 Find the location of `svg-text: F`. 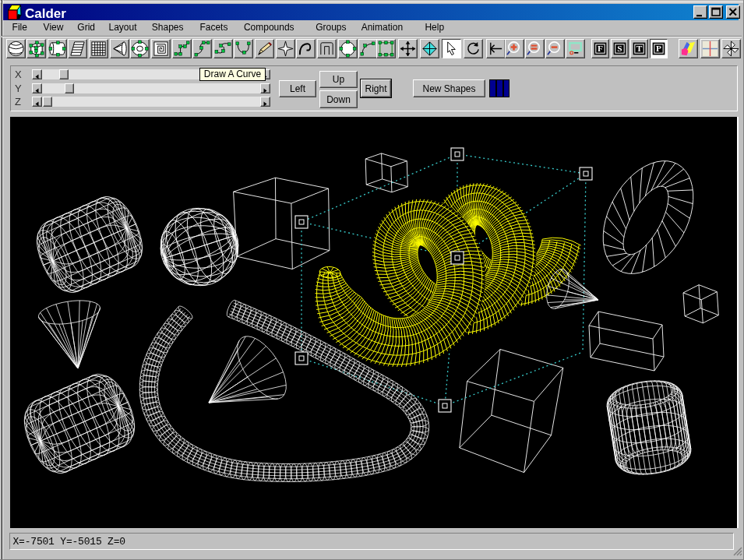

svg-text: F is located at coordinates (600, 48).